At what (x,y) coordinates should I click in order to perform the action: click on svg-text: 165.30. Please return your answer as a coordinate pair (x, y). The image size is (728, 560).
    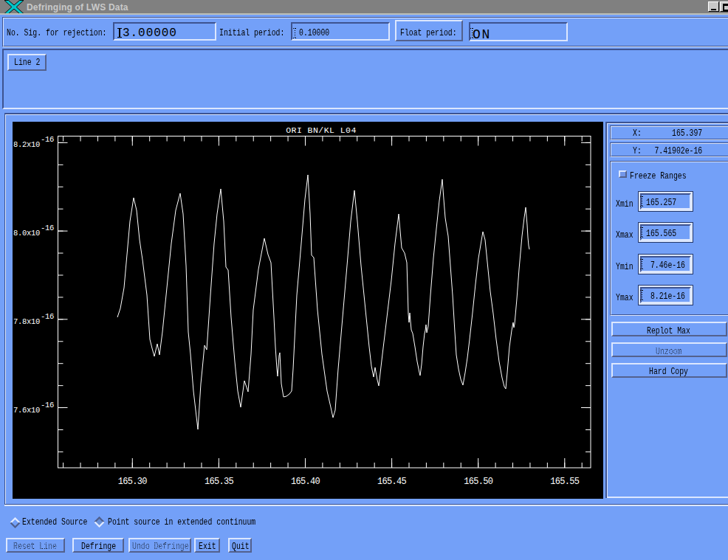
    Looking at the image, I should click on (133, 482).